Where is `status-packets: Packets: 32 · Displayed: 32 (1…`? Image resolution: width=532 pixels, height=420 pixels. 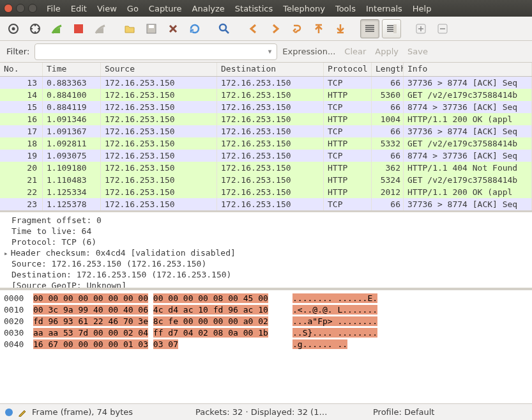
status-packets: Packets: 32 · Displayed: 32 (1… is located at coordinates (278, 412).